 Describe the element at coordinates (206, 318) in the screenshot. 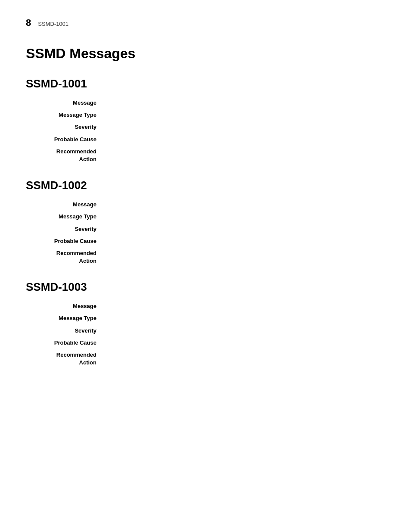

I see `field-row-ssmd-1003-1: Message Type` at that location.